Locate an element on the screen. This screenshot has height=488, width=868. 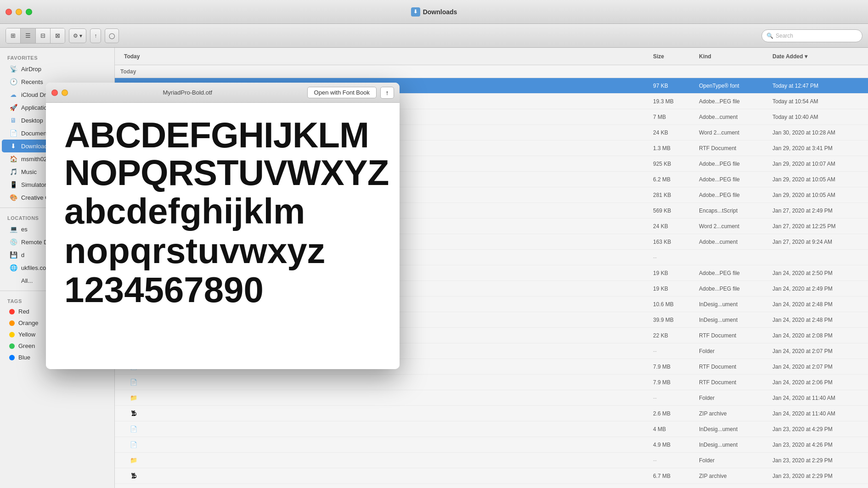
icon-view-btn: ⊞ is located at coordinates (13, 36).